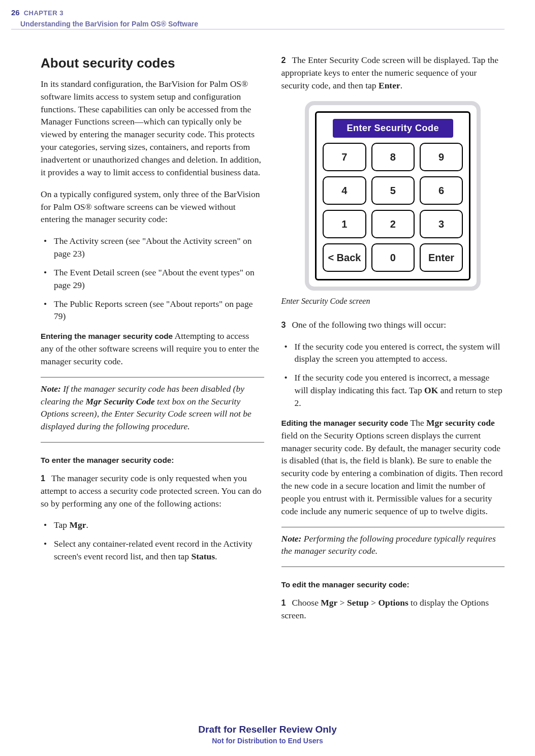 The width and height of the screenshot is (535, 756). What do you see at coordinates (393, 390) in the screenshot?
I see `list-item: If the security code you entered is inco…` at bounding box center [393, 390].